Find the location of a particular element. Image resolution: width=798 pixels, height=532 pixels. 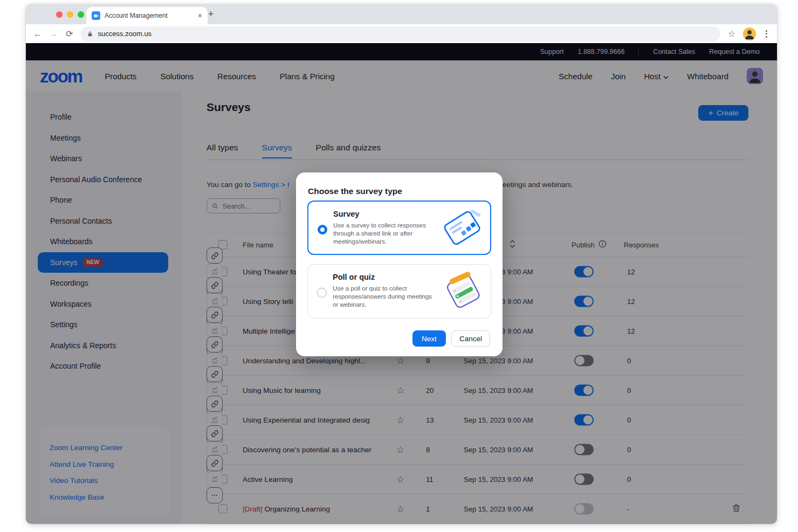

lock-icon is located at coordinates (90, 34).